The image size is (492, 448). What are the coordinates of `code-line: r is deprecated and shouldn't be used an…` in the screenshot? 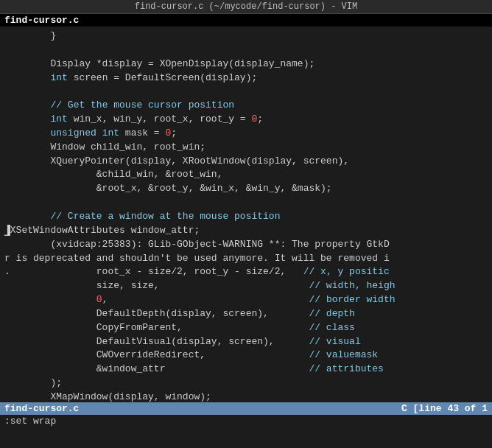 It's located at (246, 259).